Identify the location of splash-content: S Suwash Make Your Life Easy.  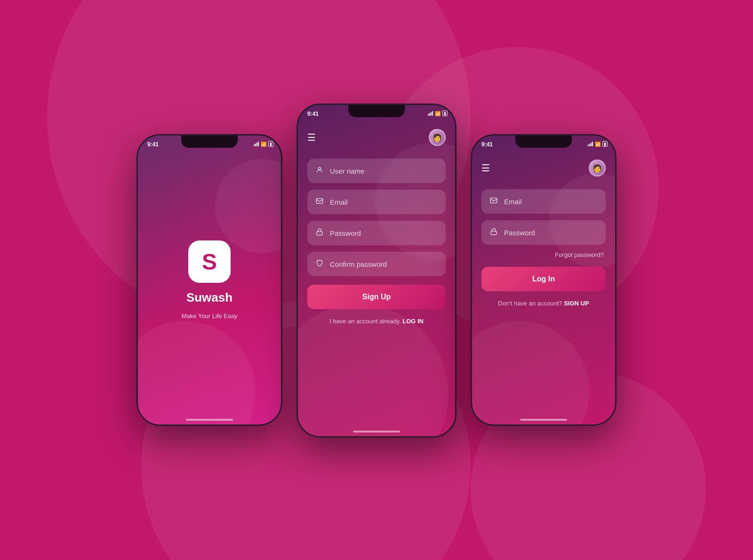
(209, 280).